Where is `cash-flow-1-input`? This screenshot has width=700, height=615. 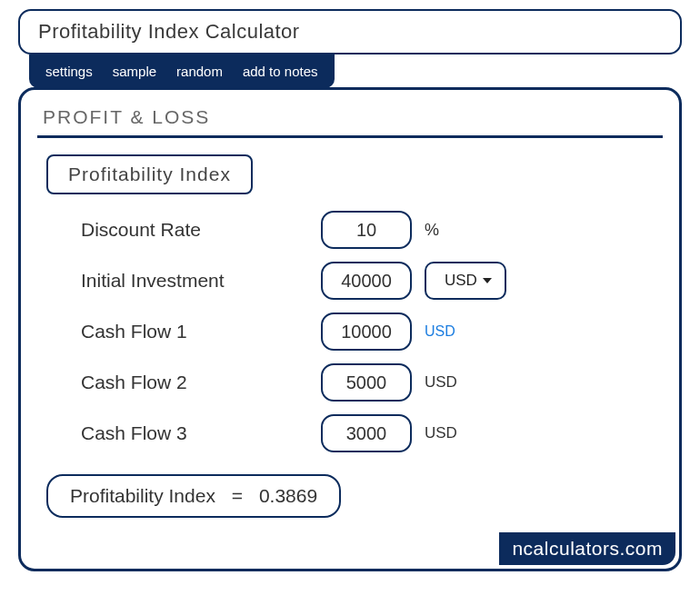
cash-flow-1-input is located at coordinates (366, 332).